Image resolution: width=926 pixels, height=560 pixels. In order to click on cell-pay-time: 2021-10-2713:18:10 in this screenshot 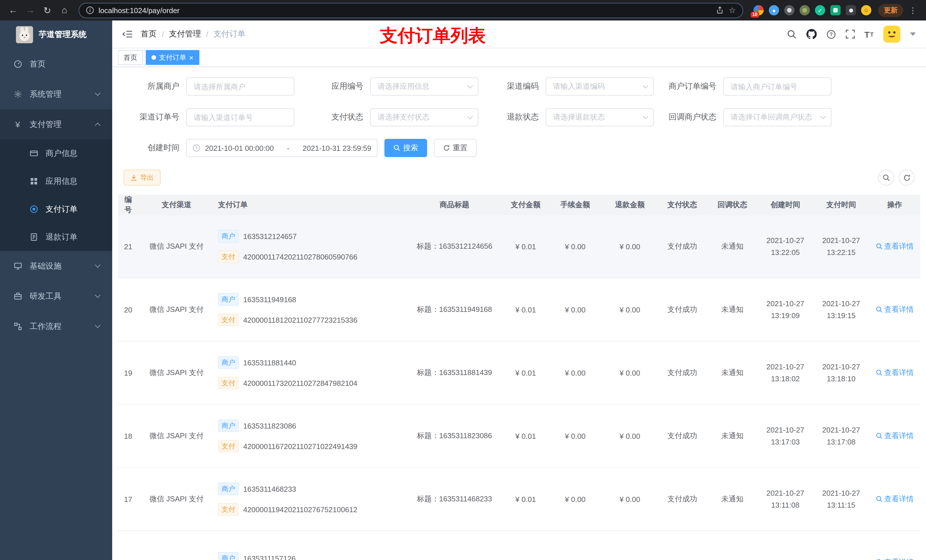, I will do `click(841, 373)`.